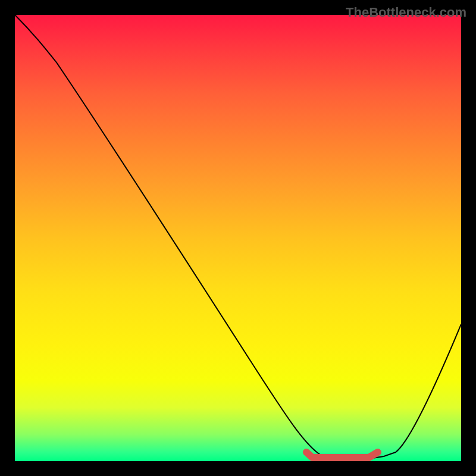 Image resolution: width=476 pixels, height=476 pixels. What do you see at coordinates (406, 12) in the screenshot?
I see `watermark-text: TheBottleneck.com` at bounding box center [406, 12].